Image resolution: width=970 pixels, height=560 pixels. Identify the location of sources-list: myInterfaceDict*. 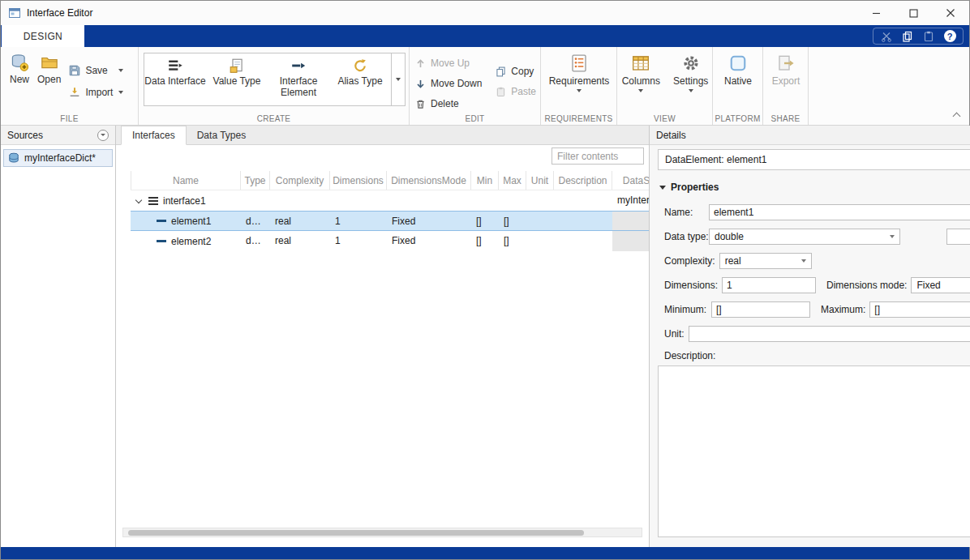
(58, 346).